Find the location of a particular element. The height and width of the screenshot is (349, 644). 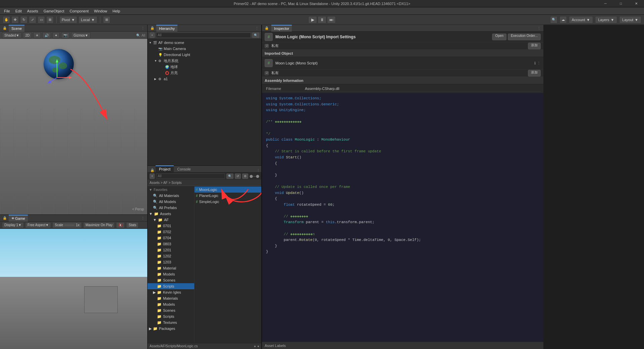

0701-folder: 📁 0701 is located at coordinates (171, 226).